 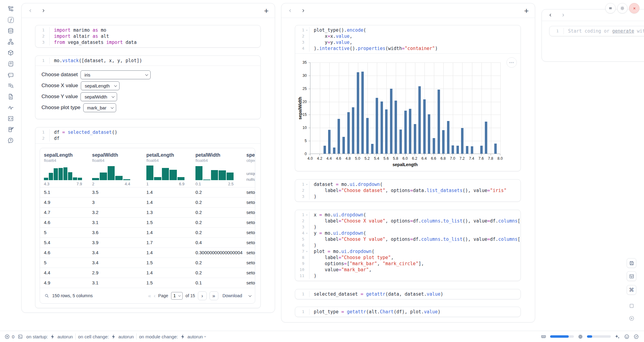 I want to click on runtime-config-2: on cell change:autorun, so click(x=106, y=337).